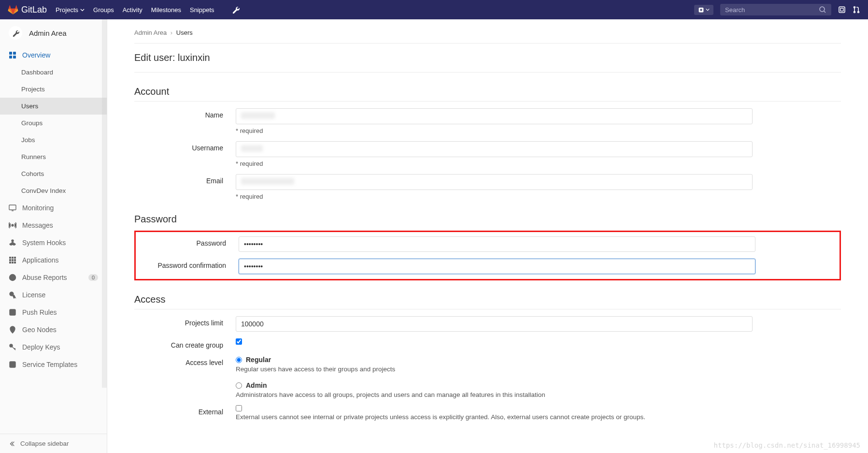 The height and width of the screenshot is (453, 868). Describe the element at coordinates (494, 369) in the screenshot. I see `access-regular-desc: Regular users have access to their group…` at that location.